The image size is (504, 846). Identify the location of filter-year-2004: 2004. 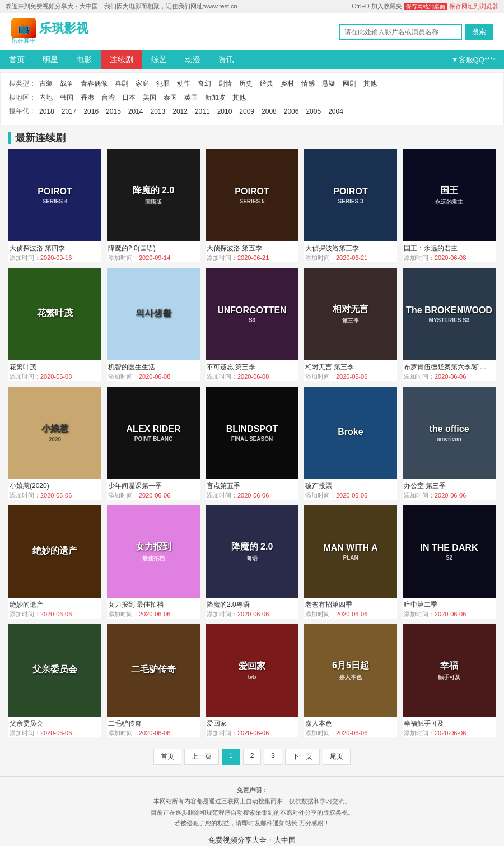
(336, 111).